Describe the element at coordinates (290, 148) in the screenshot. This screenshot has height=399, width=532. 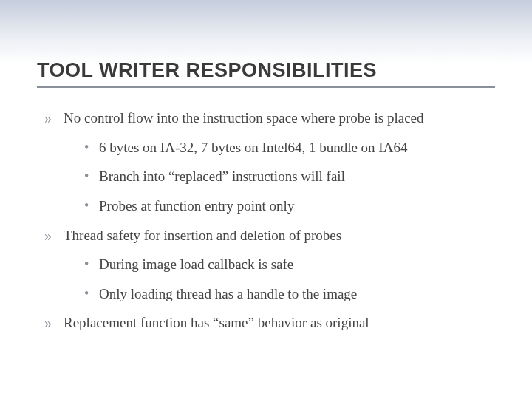
I see `list-item: 6 bytes on IA-32, 7 bytes on Intel64, 1 …` at that location.